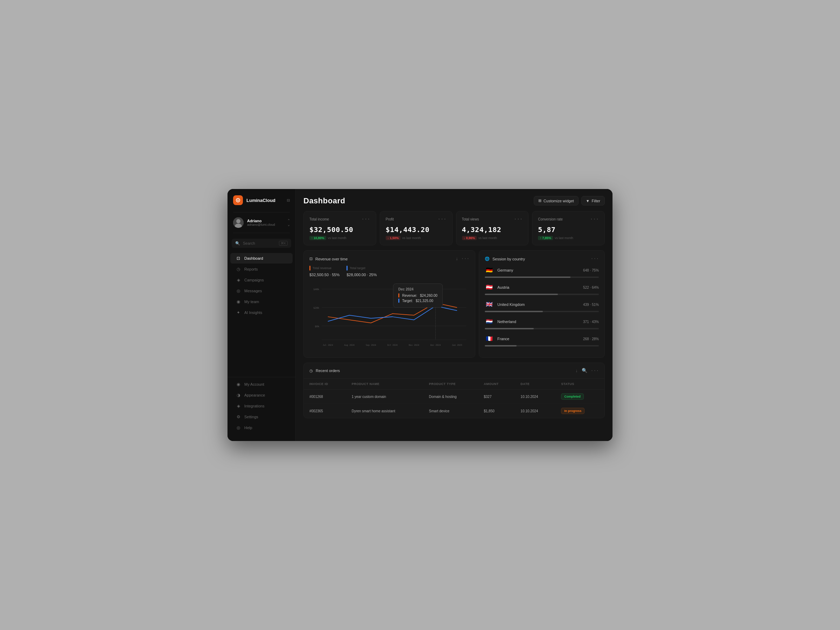  What do you see at coordinates (316, 289) in the screenshot?
I see `svg-text: $40k` at bounding box center [316, 289].